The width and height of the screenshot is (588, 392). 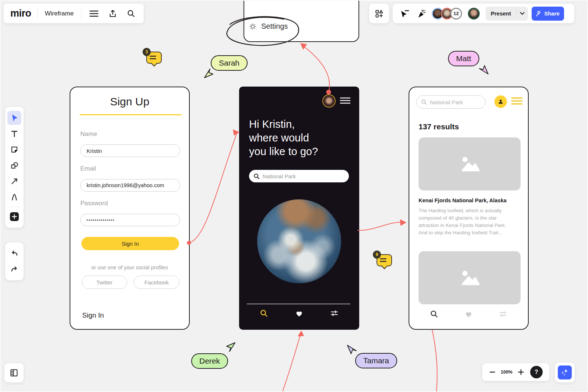 I want to click on email-label: Email, so click(x=88, y=169).